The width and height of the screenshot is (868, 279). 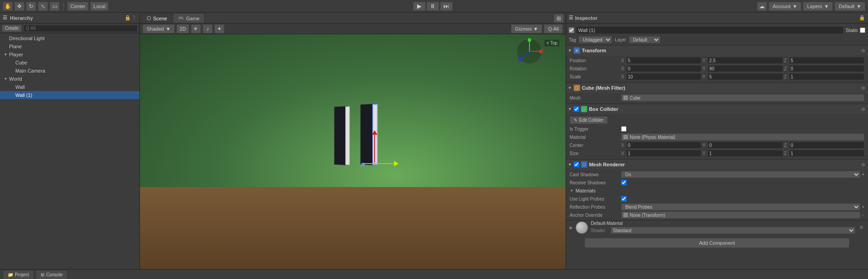 I want to click on shader-select: Standard, so click(x=733, y=230).